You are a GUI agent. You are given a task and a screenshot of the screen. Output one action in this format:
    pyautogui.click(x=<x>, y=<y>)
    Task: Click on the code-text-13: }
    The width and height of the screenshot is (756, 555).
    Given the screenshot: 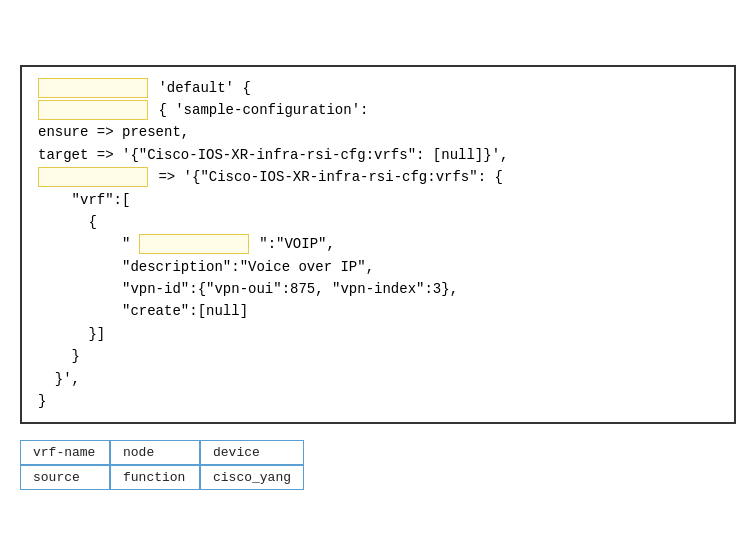 What is the action you would take?
    pyautogui.click(x=59, y=356)
    